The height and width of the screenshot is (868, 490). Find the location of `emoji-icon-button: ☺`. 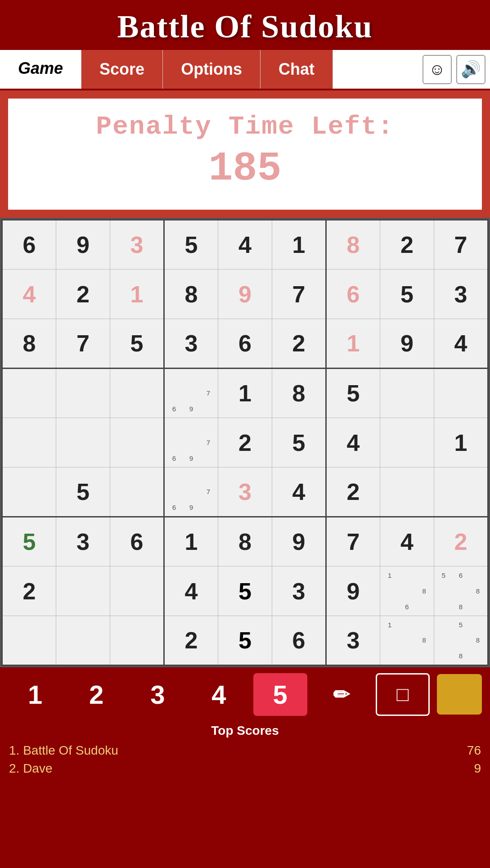

emoji-icon-button: ☺ is located at coordinates (437, 69).